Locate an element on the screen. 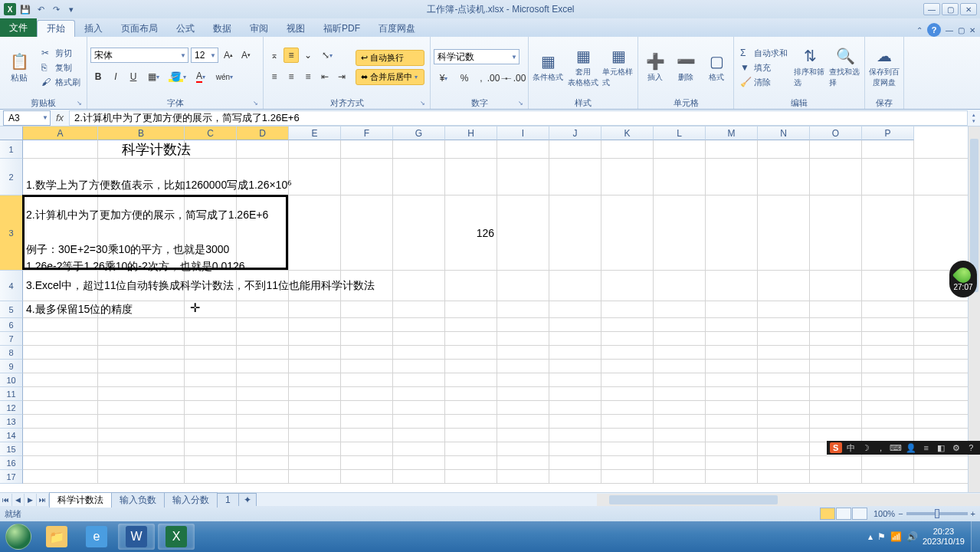 The image size is (980, 552). column-header: H is located at coordinates (471, 133).